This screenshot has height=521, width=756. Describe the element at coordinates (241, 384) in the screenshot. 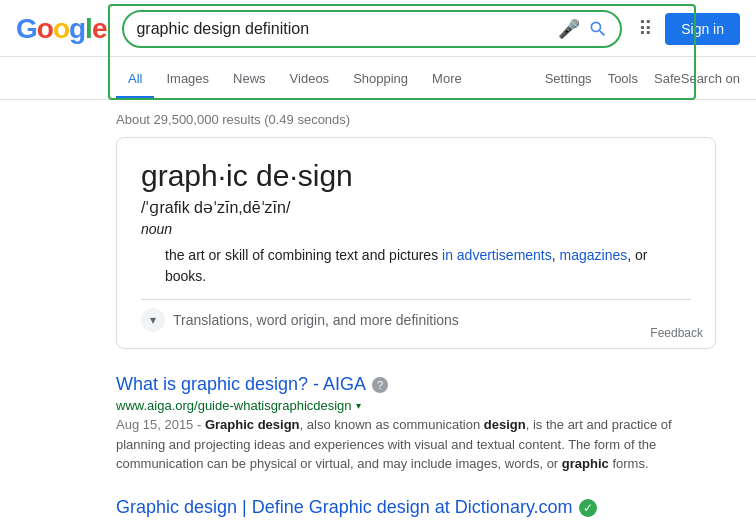

I see `result-title: What is graphic design? - AIGA` at that location.